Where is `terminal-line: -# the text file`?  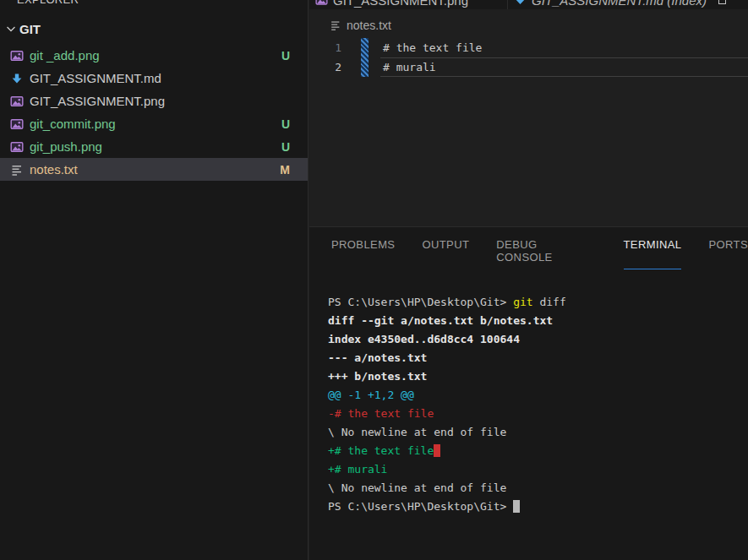 terminal-line: -# the text file is located at coordinates (538, 414).